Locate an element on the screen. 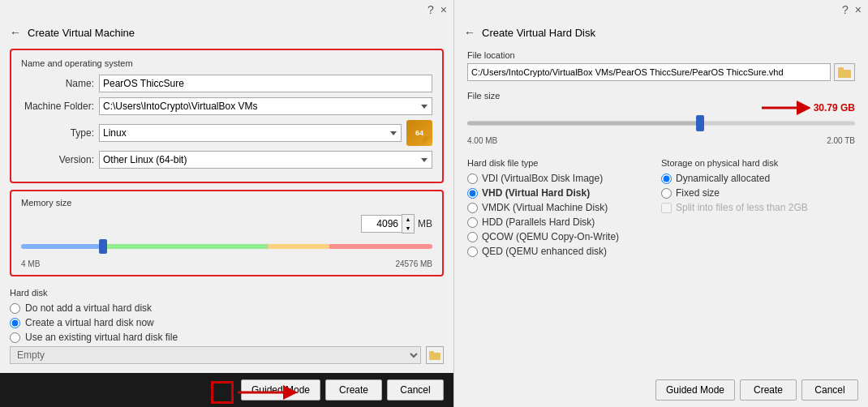  right-top-controls: ? × is located at coordinates (661, 10).